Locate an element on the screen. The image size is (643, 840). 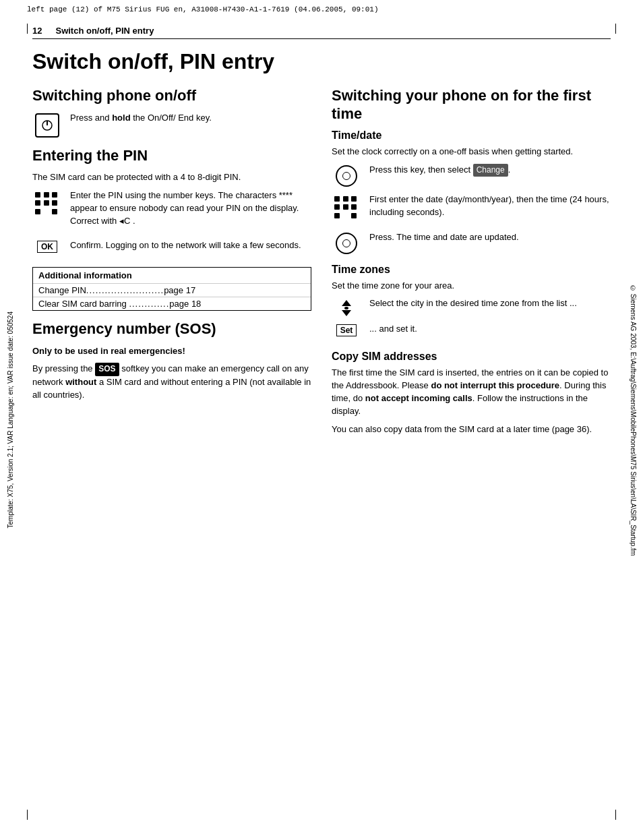
corner-mark-br is located at coordinates (616, 814).